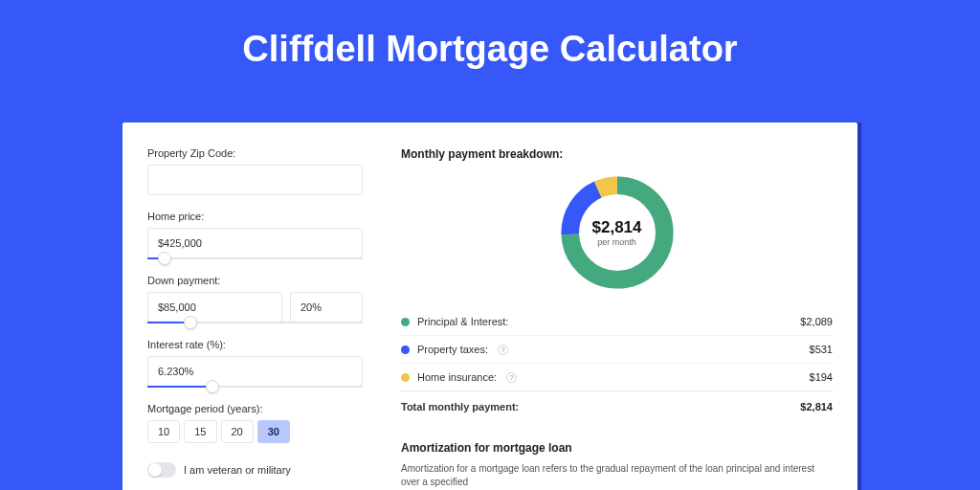 The image size is (980, 490). Describe the element at coordinates (616, 476) in the screenshot. I see `amortization-text: Amortization for a mortgage loan refers …` at that location.